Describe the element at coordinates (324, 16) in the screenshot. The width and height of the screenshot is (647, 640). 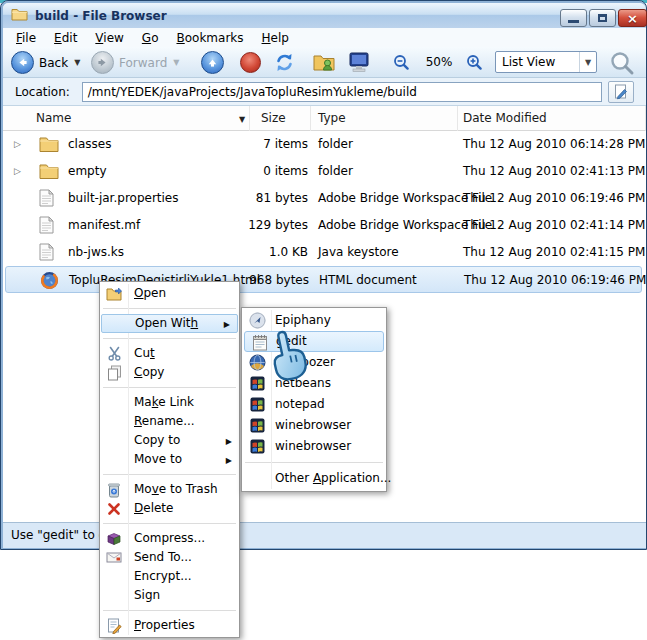
I see `titlebar: build - File Browser ×` at that location.